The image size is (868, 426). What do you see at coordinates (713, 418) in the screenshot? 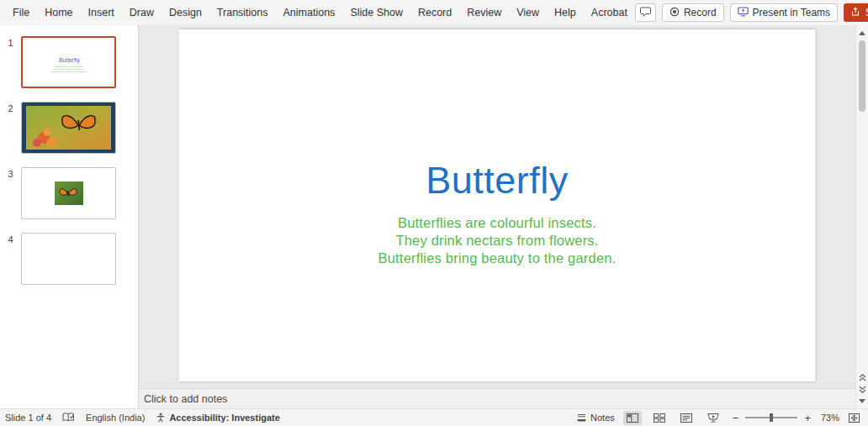
I see `slide-show-button` at bounding box center [713, 418].